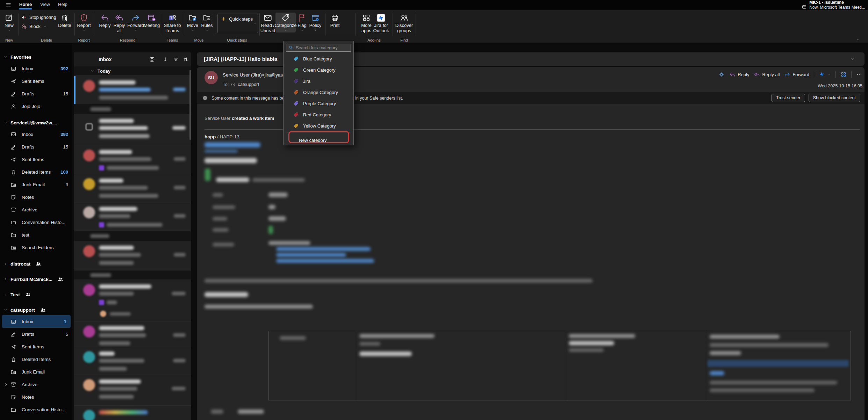  Describe the element at coordinates (176, 59) in the screenshot. I see `filter-icon` at that location.